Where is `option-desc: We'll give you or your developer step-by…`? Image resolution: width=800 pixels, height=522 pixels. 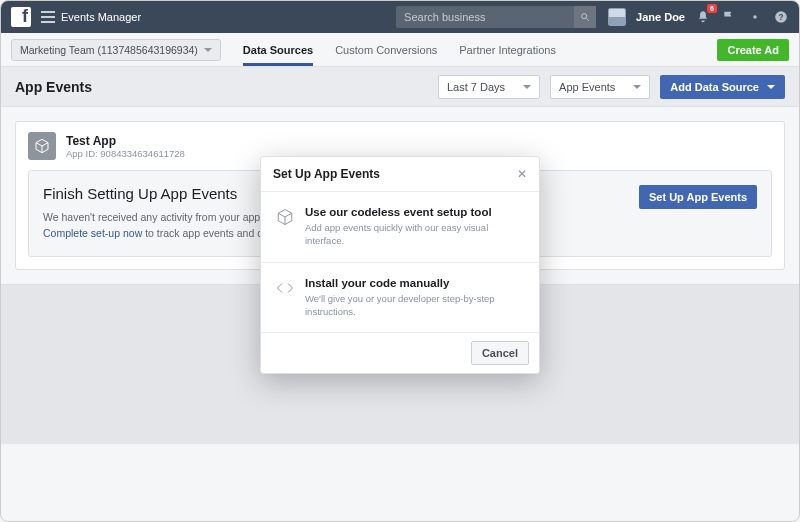
option-desc: We'll give you or your developer step-by… is located at coordinates (415, 306).